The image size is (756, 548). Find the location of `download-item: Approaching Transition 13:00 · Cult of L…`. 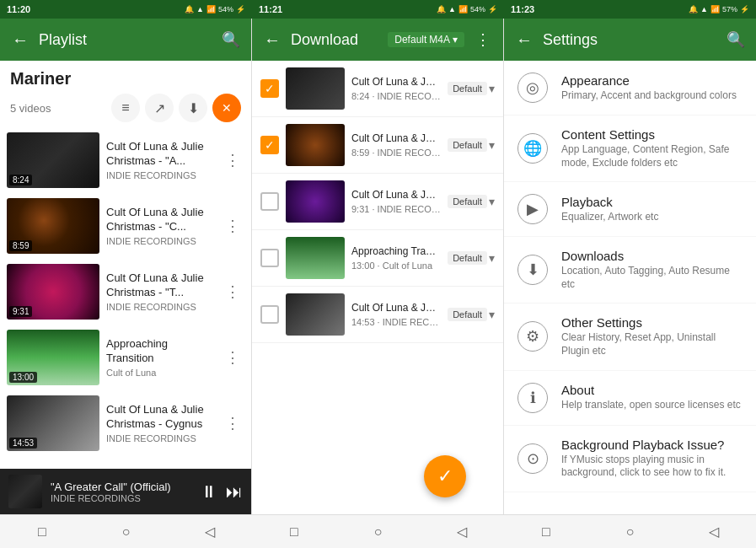

download-item: Approaching Transition 13:00 · Cult of L… is located at coordinates (378, 258).